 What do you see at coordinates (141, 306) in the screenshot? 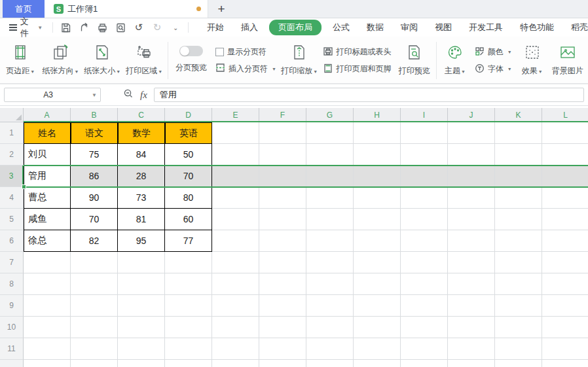
I see `cell-C9` at bounding box center [141, 306].